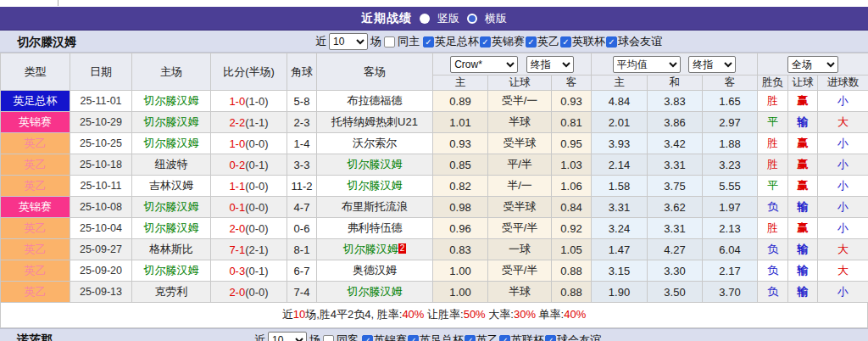  What do you see at coordinates (375, 207) in the screenshot?
I see `away-team: 布里斯托流浪` at bounding box center [375, 207].